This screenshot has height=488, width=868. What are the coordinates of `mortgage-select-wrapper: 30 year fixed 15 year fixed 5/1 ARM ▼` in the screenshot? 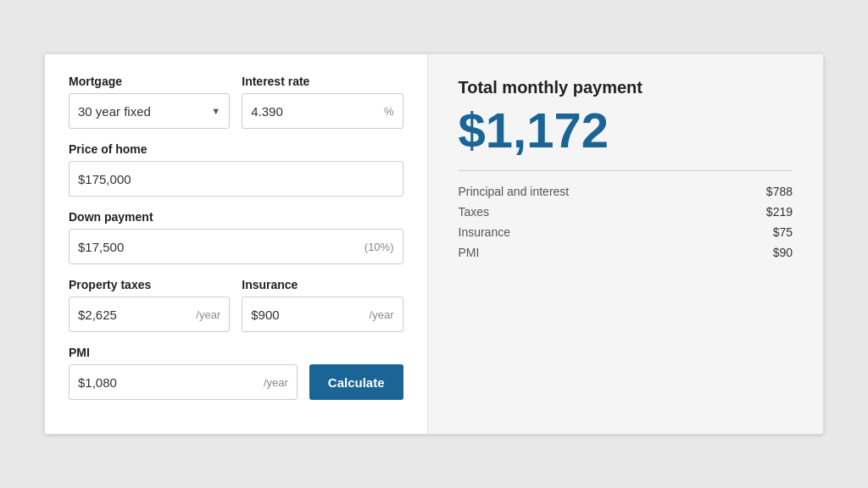 It's located at (149, 111).